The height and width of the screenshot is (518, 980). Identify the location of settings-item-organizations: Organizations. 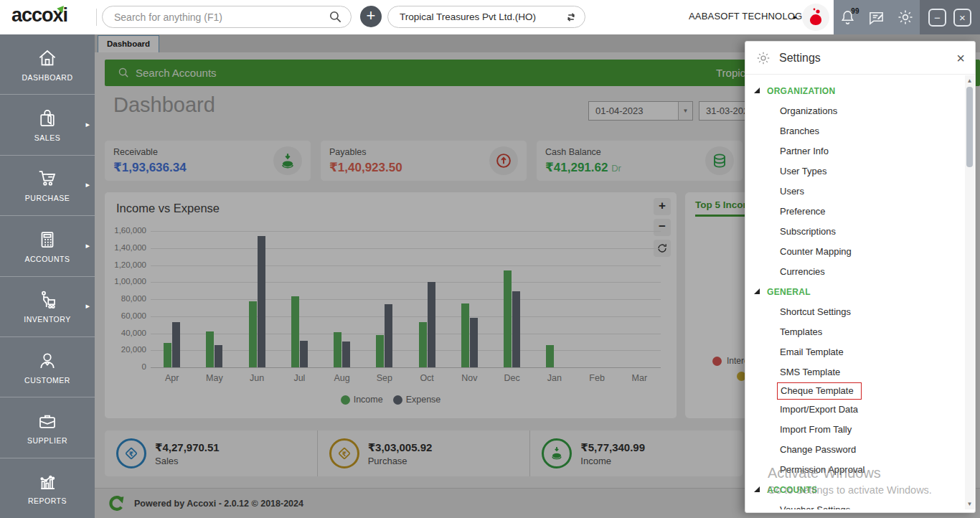
(855, 111).